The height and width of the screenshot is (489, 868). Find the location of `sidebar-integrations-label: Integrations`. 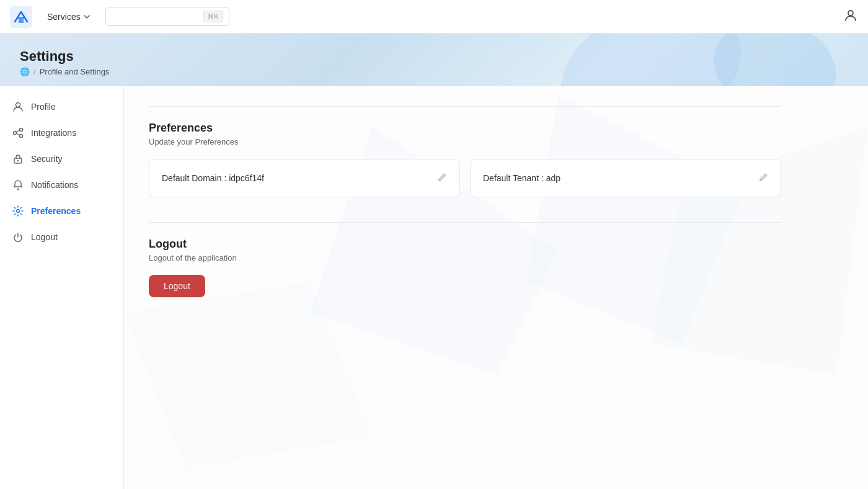

sidebar-integrations-label: Integrations is located at coordinates (53, 133).